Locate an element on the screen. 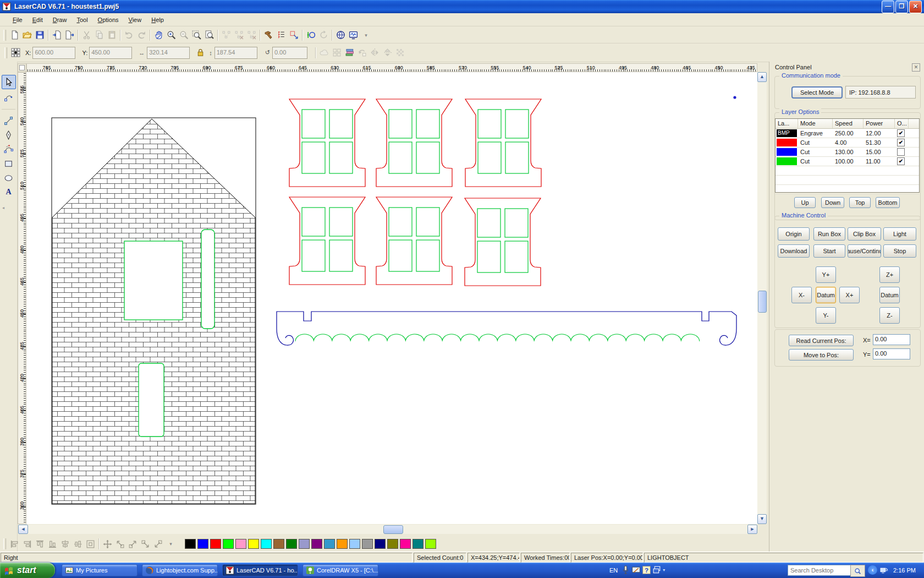 The width and height of the screenshot is (924, 578). taskbar-item-browser: Lightobject.com Supp... is located at coordinates (180, 570).